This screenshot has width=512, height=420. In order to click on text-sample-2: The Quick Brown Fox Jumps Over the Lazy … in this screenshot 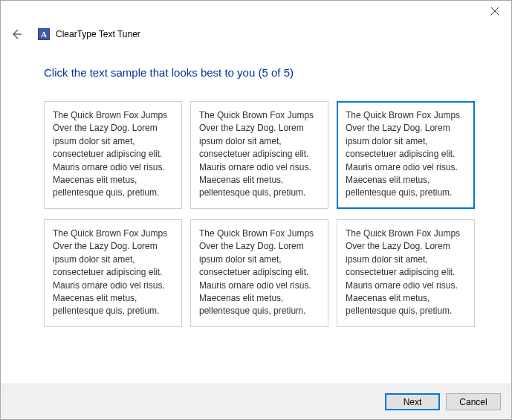, I will do `click(259, 155)`.